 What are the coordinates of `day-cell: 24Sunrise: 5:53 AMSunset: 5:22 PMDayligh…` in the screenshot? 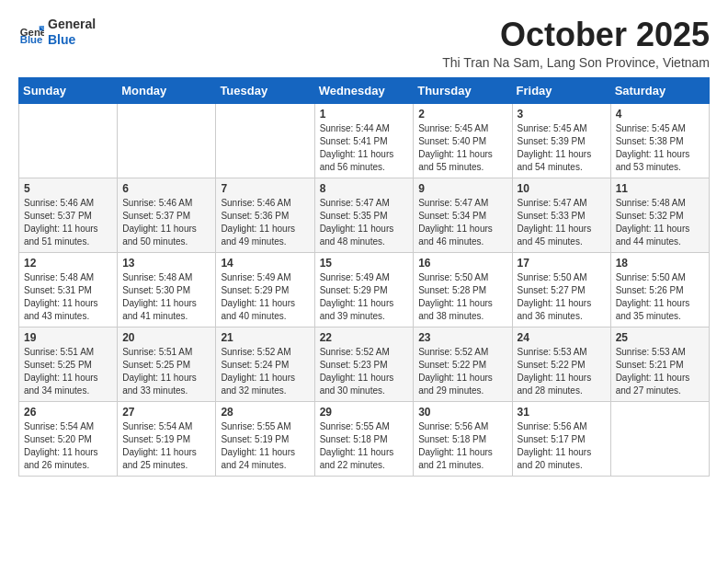 It's located at (561, 364).